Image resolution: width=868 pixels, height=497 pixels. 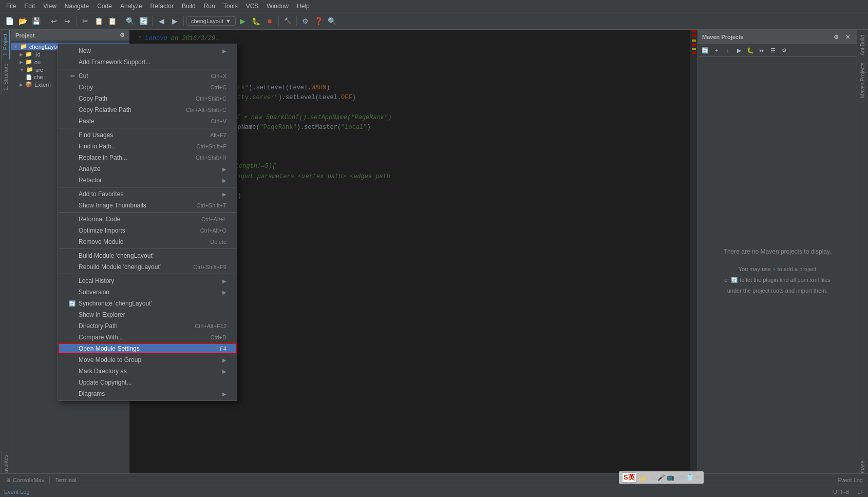 I want to click on toolbar-undo-btn: ↩, so click(x=54, y=21).